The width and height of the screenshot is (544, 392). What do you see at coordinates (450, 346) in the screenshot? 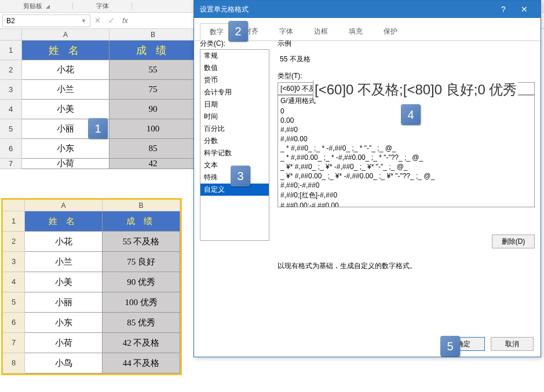
I see `step-5-badge: 5` at bounding box center [450, 346].